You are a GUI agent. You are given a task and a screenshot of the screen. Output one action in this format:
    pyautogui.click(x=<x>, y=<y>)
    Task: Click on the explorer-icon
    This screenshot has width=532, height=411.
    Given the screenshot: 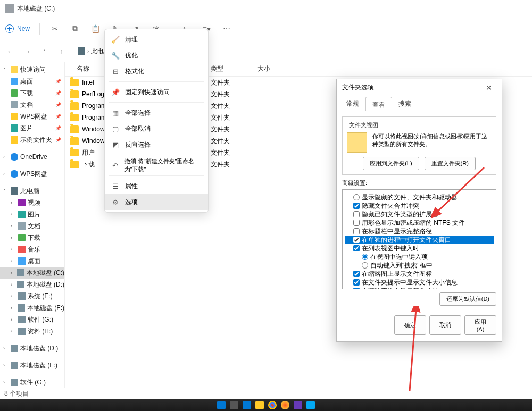 What is the action you would take?
    pyautogui.click(x=260, y=405)
    